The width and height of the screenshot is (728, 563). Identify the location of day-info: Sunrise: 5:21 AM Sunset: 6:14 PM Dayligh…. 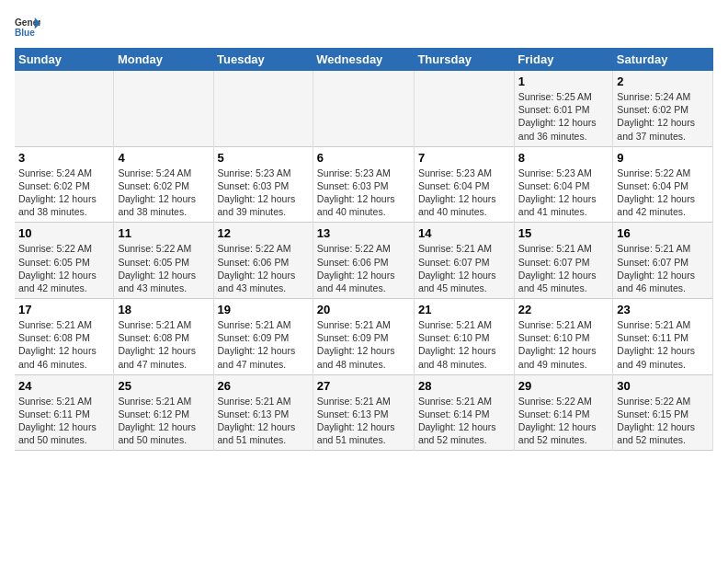
(464, 421).